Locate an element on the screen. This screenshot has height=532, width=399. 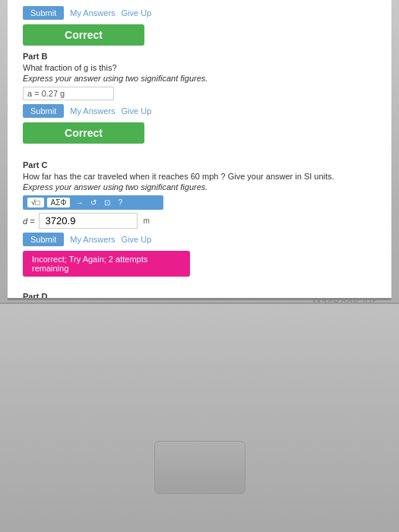
part-c-input is located at coordinates (88, 220).